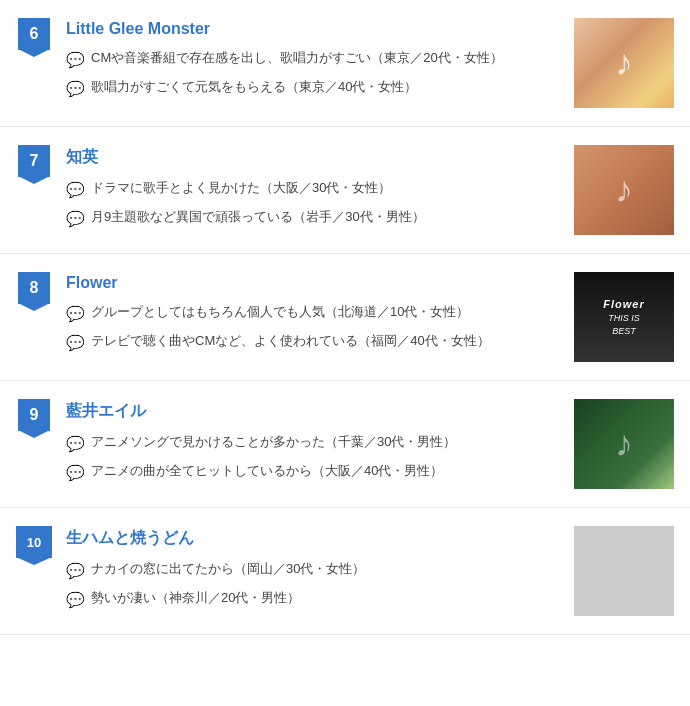 The width and height of the screenshot is (690, 706). I want to click on comment-text-6-0: CMや音楽番組で存在感を出し、歌唱力がすごい（東京／20代・女性）, so click(297, 58).